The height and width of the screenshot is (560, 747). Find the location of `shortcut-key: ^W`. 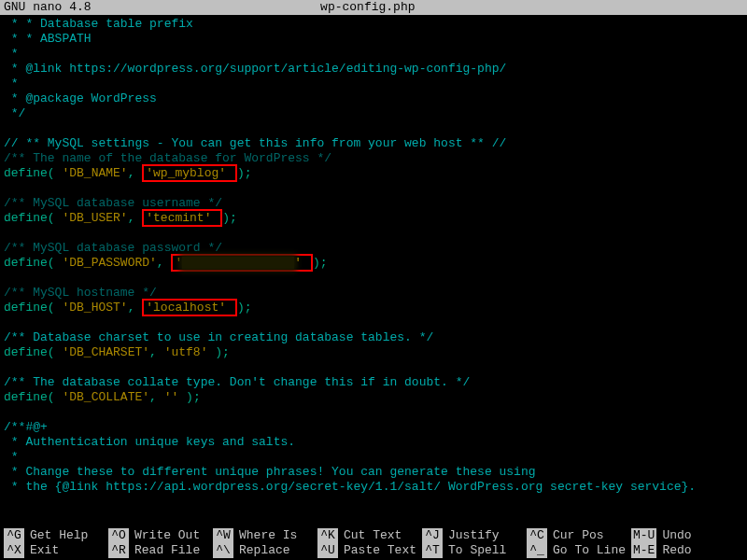

shortcut-key: ^W is located at coordinates (223, 536).